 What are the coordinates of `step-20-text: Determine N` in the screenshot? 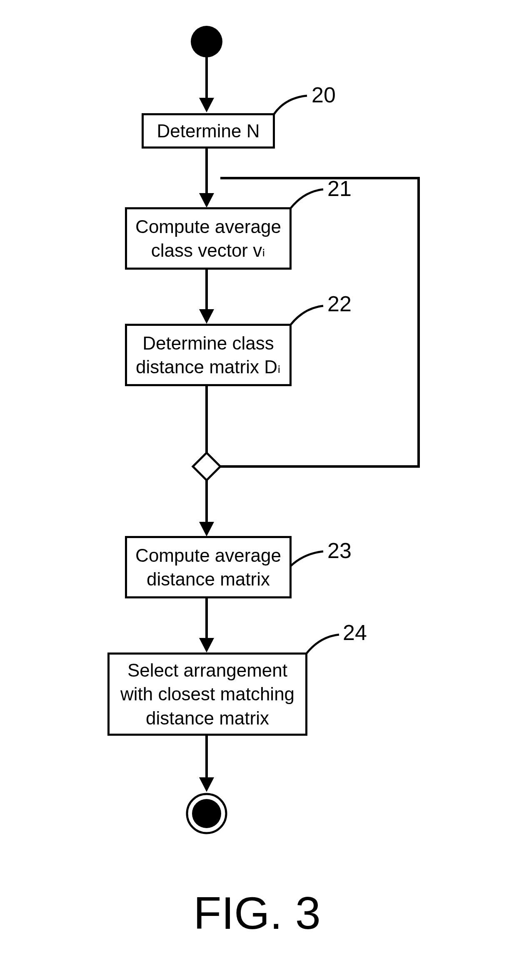 It's located at (208, 131).